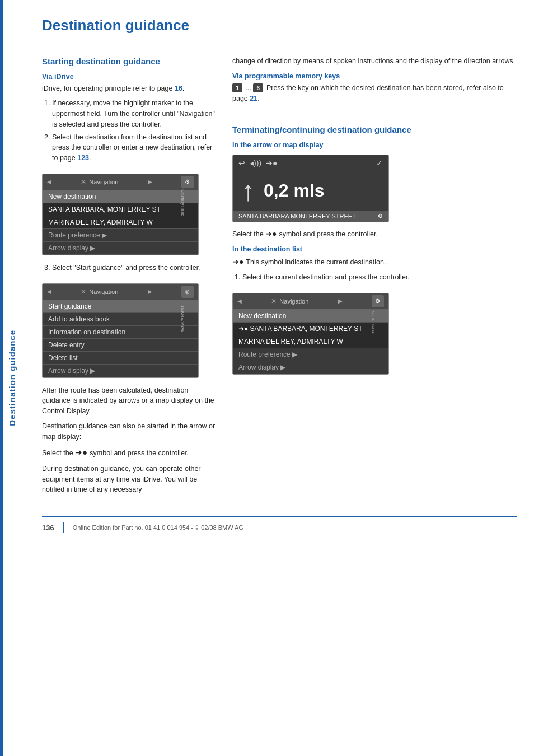 This screenshot has width=534, height=756. Describe the element at coordinates (120, 371) in the screenshot. I see `nav2-arrow-display: Arrow display ▶` at that location.